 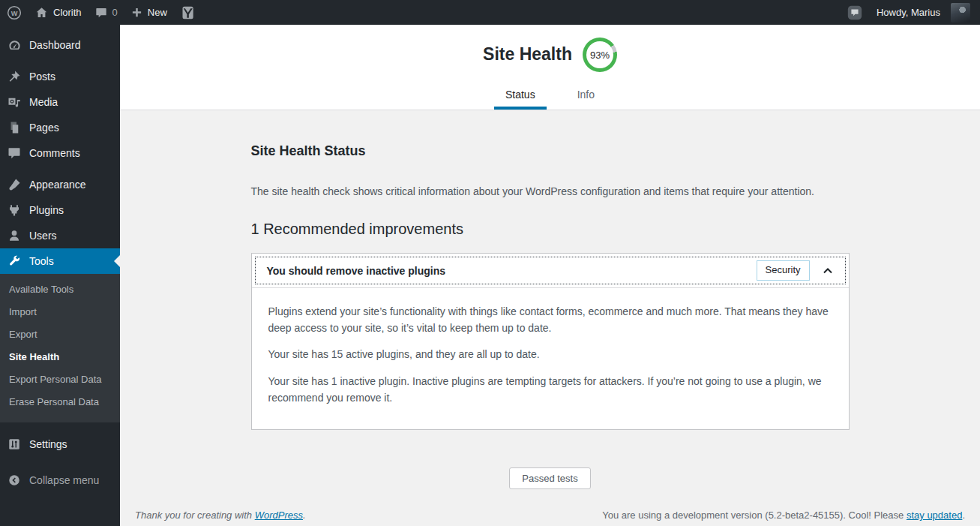 What do you see at coordinates (60, 380) in the screenshot?
I see `submenu-item-export-personal-data: Export Personal Data` at bounding box center [60, 380].